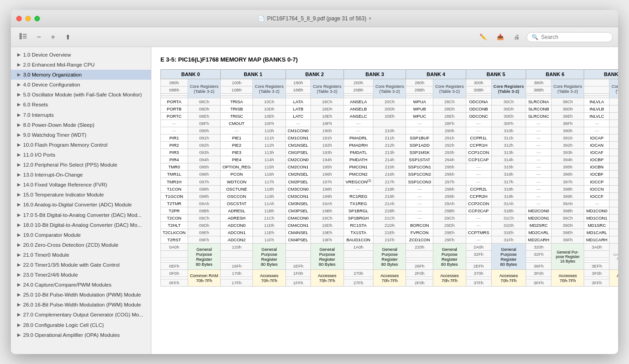 The image size is (629, 364). What do you see at coordinates (508, 131) in the screenshot?
I see `addr-cell: 310h` at bounding box center [508, 131].